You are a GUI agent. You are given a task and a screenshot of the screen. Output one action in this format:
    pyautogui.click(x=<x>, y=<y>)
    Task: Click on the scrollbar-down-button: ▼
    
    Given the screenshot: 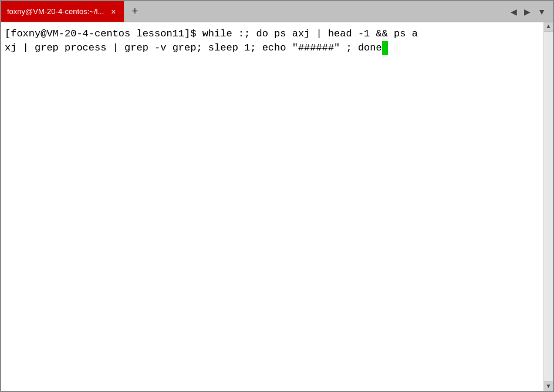 What is the action you would take?
    pyautogui.click(x=548, y=386)
    